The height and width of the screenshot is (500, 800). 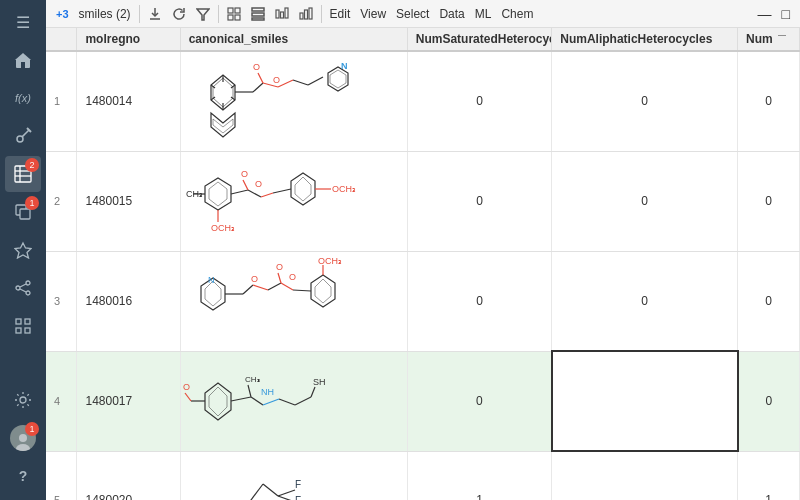 I want to click on row-5-smiles: F F HN, so click(x=294, y=476).